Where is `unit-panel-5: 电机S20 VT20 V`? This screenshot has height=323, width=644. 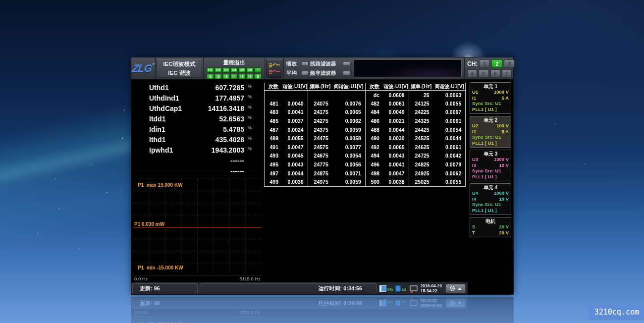 unit-panel-5: 电机S20 VT20 V is located at coordinates (490, 227).